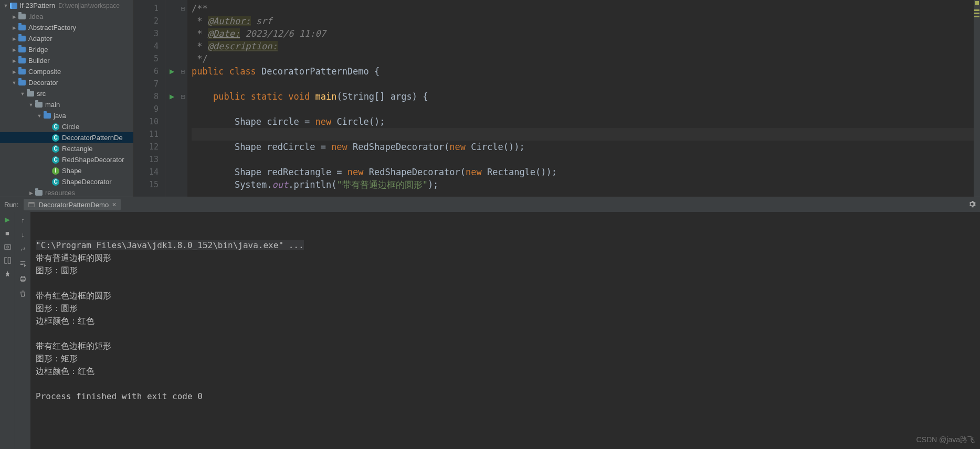 The width and height of the screenshot is (980, 449). What do you see at coordinates (67, 71) in the screenshot?
I see `tree-item-composite: Composite` at bounding box center [67, 71].